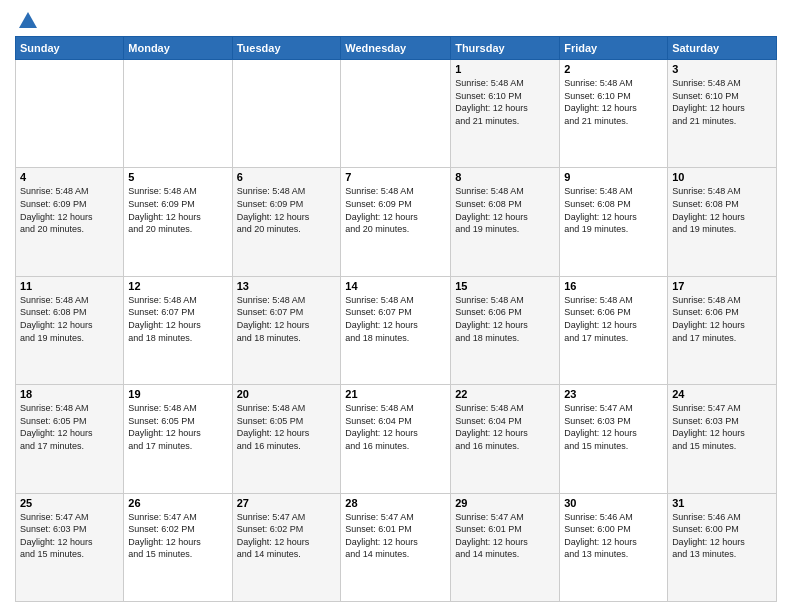 This screenshot has height=612, width=792. What do you see at coordinates (70, 547) in the screenshot?
I see `calendar-cell: 25Sunrise: 5:47 AM Sunset: 6:03 PM Dayli…` at bounding box center [70, 547].